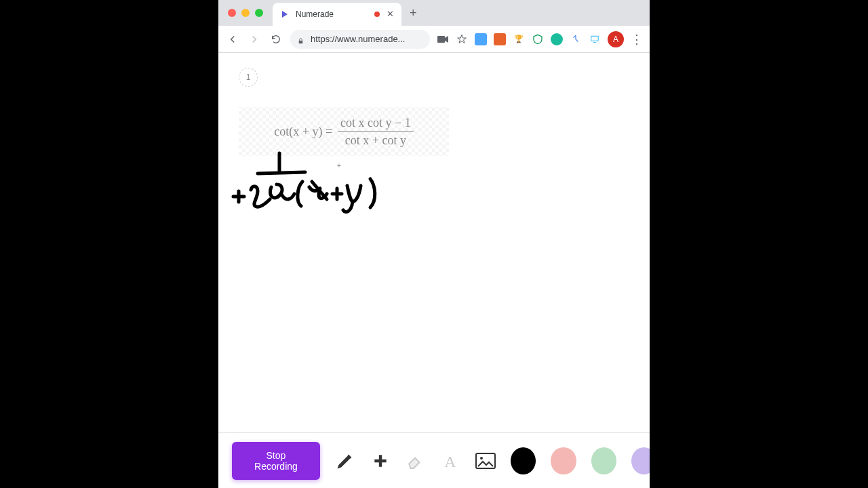  What do you see at coordinates (358, 39) in the screenshot?
I see `url-text: https://www.numerade...` at bounding box center [358, 39].